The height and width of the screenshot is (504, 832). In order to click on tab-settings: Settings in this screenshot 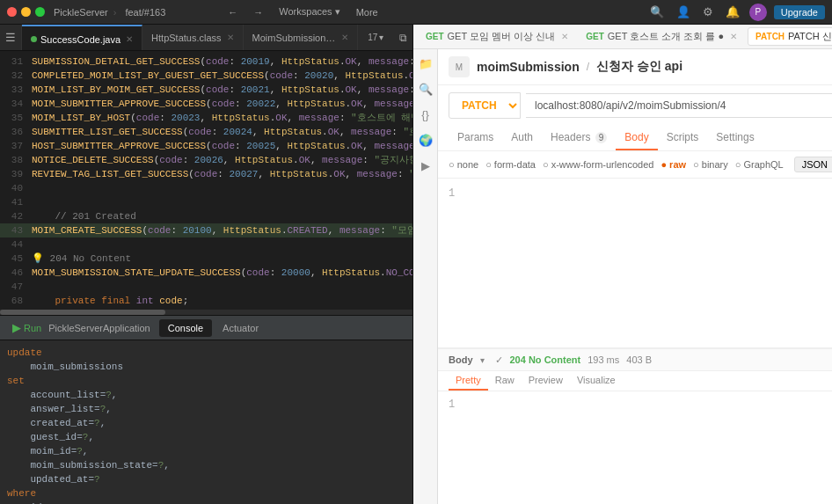, I will do `click(735, 138)`.